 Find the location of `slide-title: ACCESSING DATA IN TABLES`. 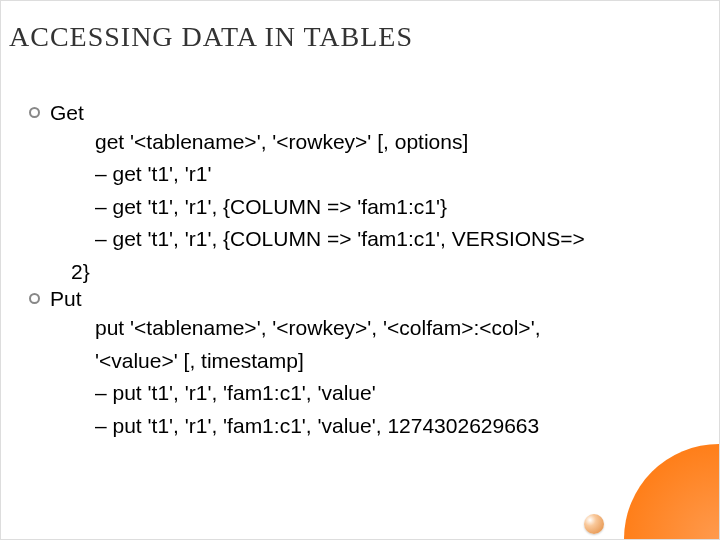

slide-title: ACCESSING DATA IN TABLES is located at coordinates (211, 37).